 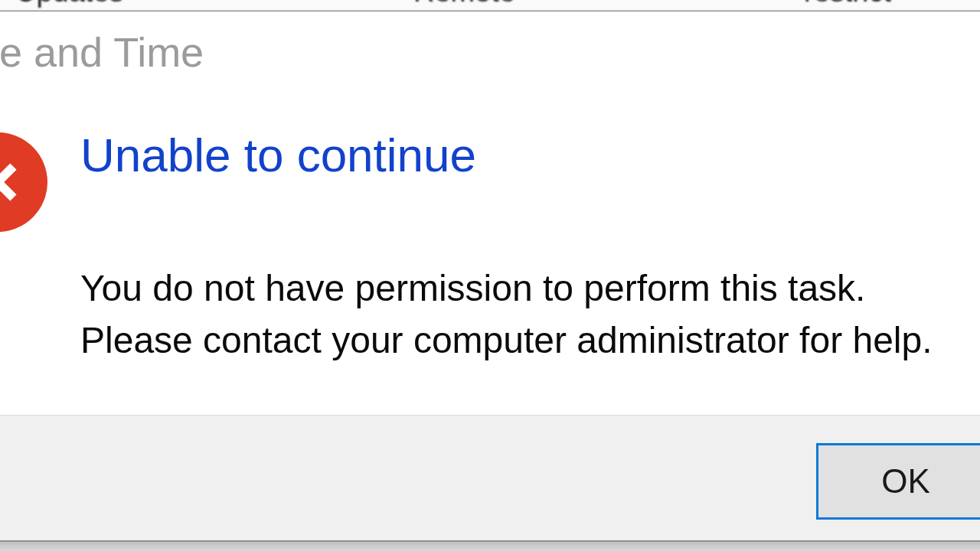 What do you see at coordinates (848, 5) in the screenshot?
I see `bg-tab-3: restrict` at bounding box center [848, 5].